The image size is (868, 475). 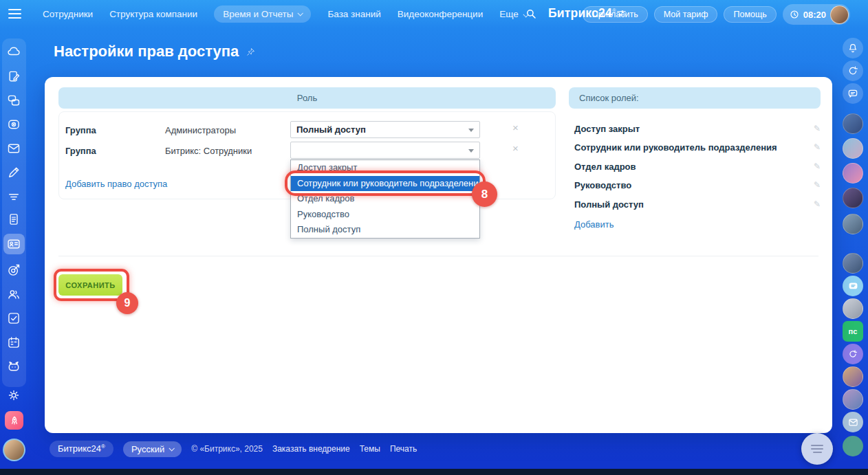 I want to click on left-sidebar, so click(x=14, y=252).